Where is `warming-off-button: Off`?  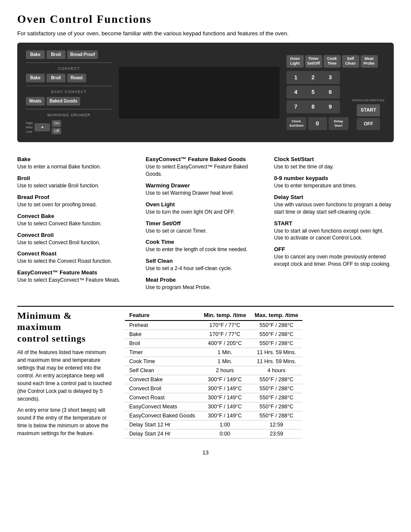
warming-off-button: Off is located at coordinates (56, 131).